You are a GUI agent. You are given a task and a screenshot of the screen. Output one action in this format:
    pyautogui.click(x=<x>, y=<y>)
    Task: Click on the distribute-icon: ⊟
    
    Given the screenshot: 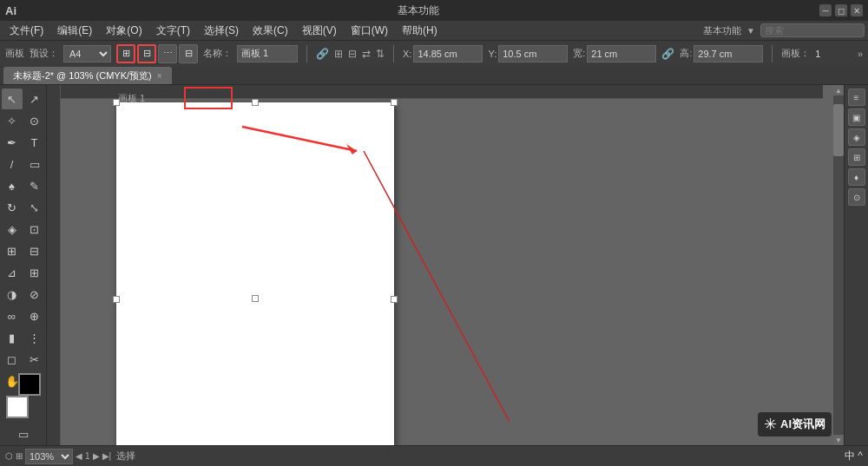 What is the action you would take?
    pyautogui.click(x=352, y=54)
    